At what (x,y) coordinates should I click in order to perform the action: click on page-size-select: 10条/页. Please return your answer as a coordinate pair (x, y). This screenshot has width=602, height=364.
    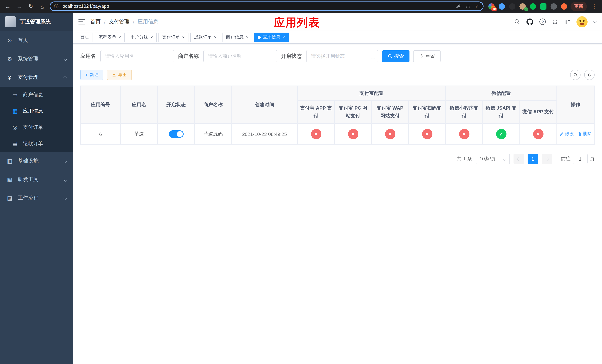
    Looking at the image, I should click on (493, 159).